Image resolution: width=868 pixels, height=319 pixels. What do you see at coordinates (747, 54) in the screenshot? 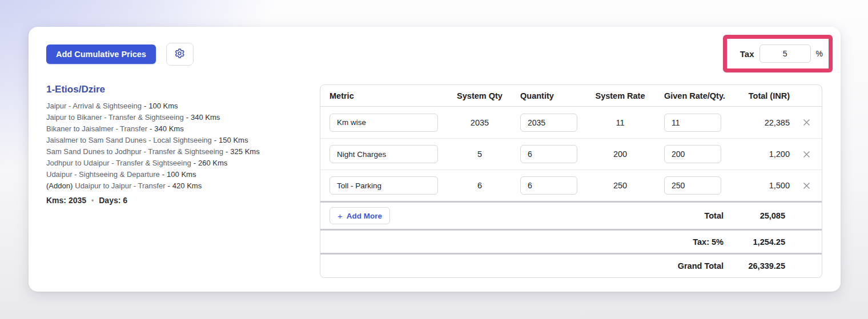
I see `tax-label: Tax` at bounding box center [747, 54].